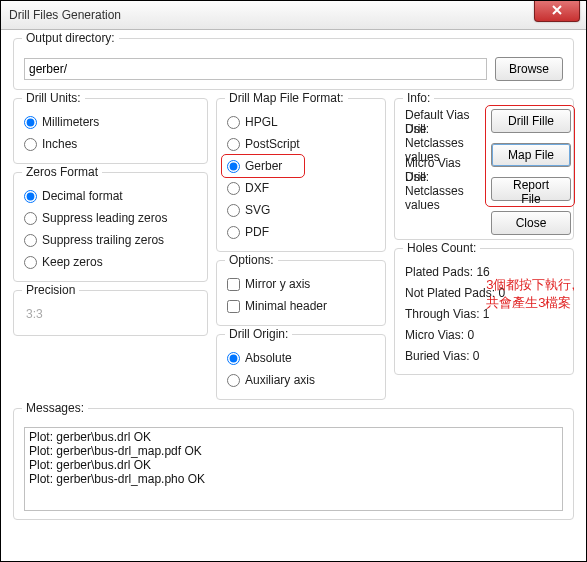 The image size is (587, 562). I want to click on precision-group: Precision 3:3, so click(110, 313).